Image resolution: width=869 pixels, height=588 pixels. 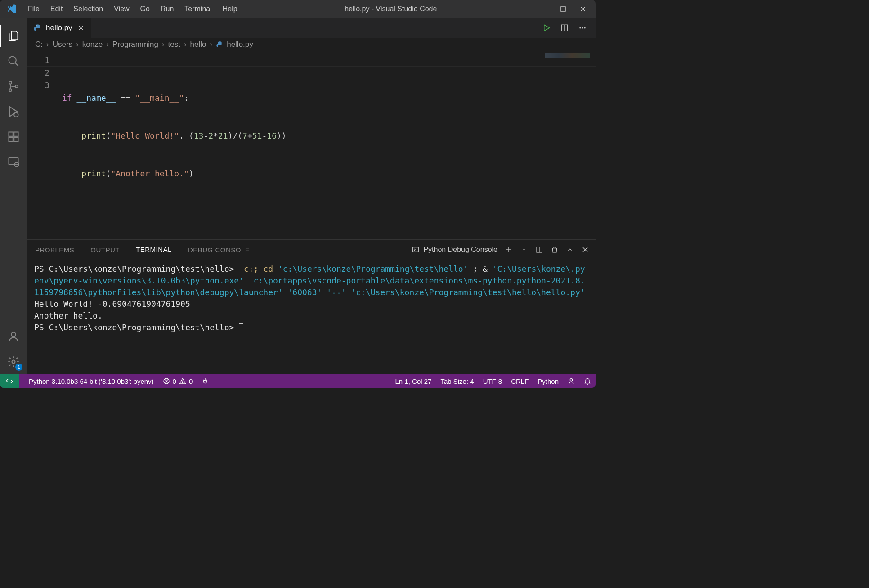 What do you see at coordinates (55, 250) in the screenshot?
I see `panel-tab-problems: PROBLEMS` at bounding box center [55, 250].